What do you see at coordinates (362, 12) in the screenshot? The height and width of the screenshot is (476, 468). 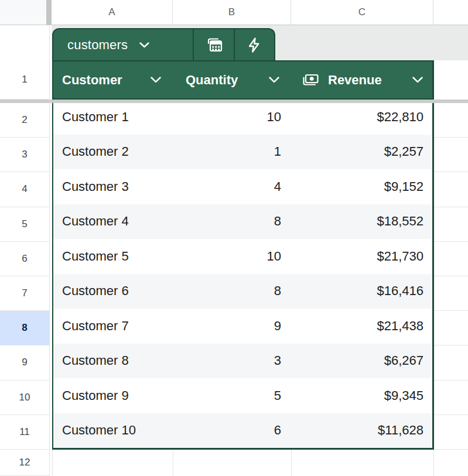 I see `column-letter: C` at bounding box center [362, 12].